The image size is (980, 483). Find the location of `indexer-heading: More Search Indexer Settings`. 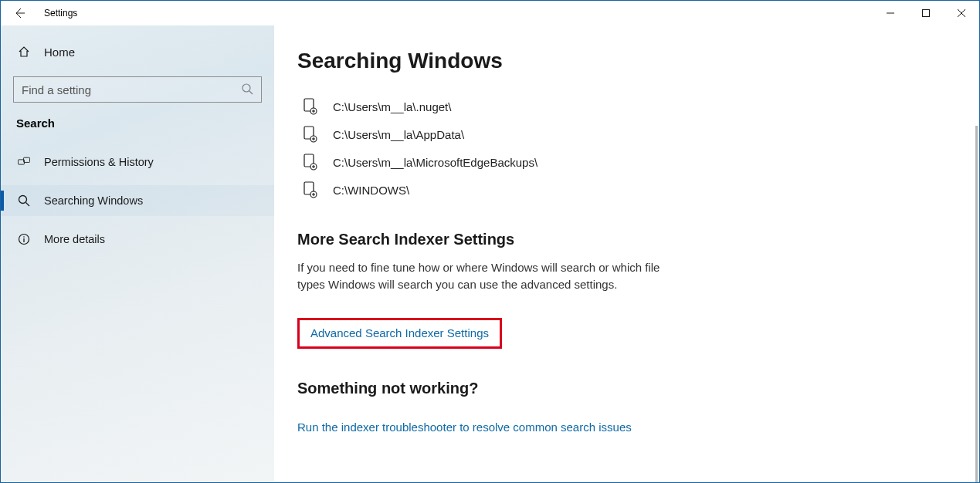

indexer-heading: More Search Indexer Settings is located at coordinates (629, 239).